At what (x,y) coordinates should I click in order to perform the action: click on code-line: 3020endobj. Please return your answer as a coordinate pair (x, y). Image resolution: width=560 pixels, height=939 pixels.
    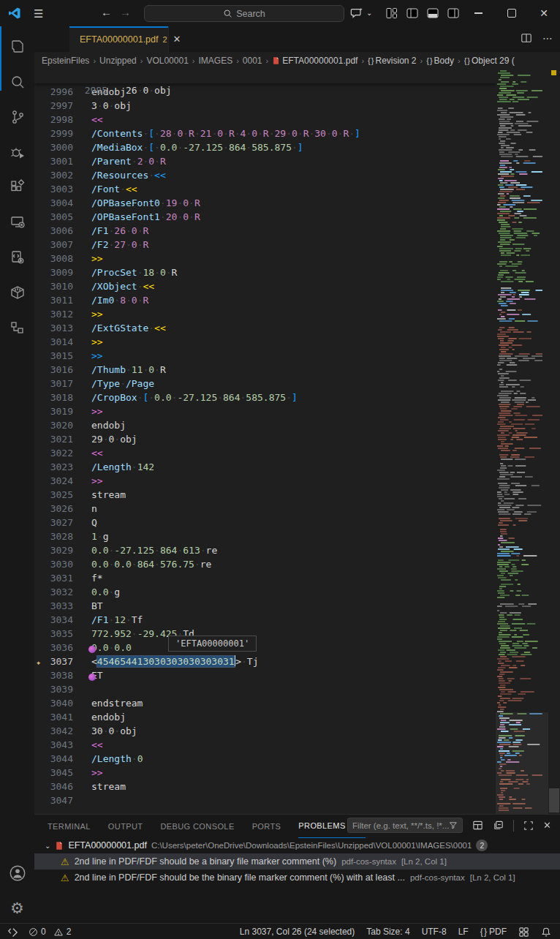
    Looking at the image, I should click on (80, 426).